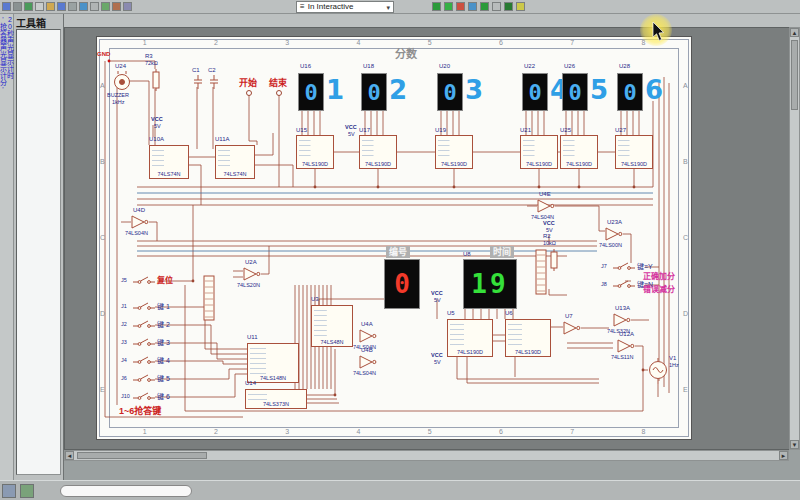 The image size is (800, 500). What do you see at coordinates (222, 139) in the screenshot?
I see `ic-ref: U11A` at bounding box center [222, 139].